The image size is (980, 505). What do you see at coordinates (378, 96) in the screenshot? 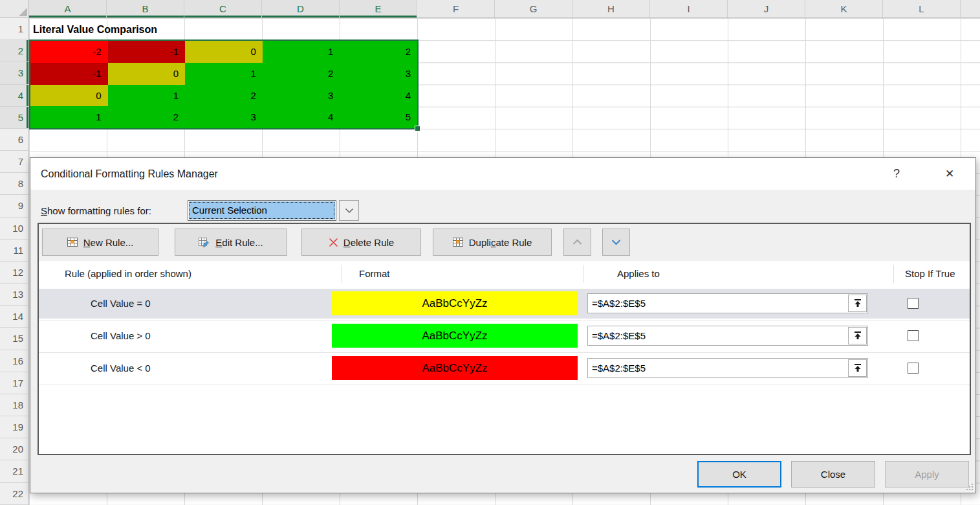
I see `cell-E4: 4` at bounding box center [378, 96].